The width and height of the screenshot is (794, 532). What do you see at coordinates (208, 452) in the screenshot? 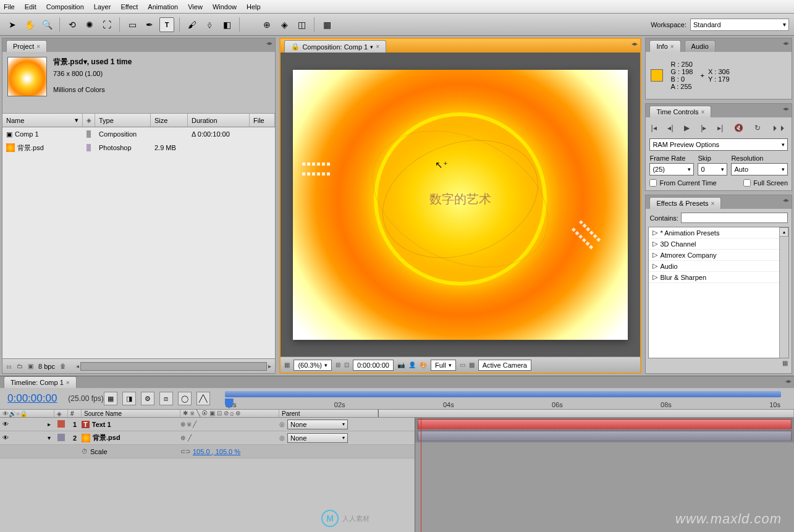
I see `property-row: ⏱Scale ⊂⊃105.0 , 105.0 %` at bounding box center [208, 452].